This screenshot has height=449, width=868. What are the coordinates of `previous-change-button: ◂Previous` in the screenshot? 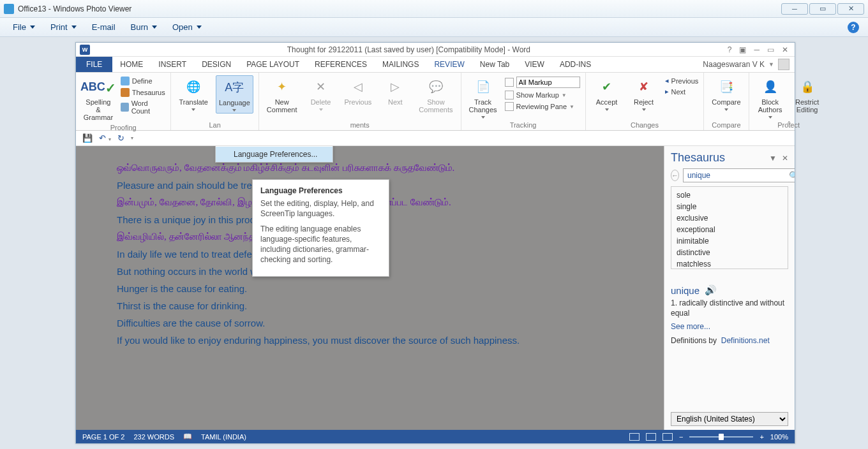 It's located at (682, 80).